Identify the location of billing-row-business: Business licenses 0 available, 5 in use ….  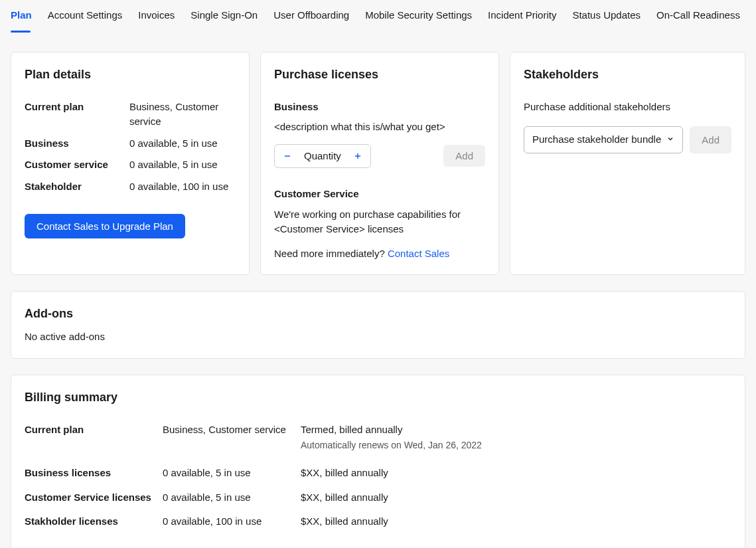
(378, 473).